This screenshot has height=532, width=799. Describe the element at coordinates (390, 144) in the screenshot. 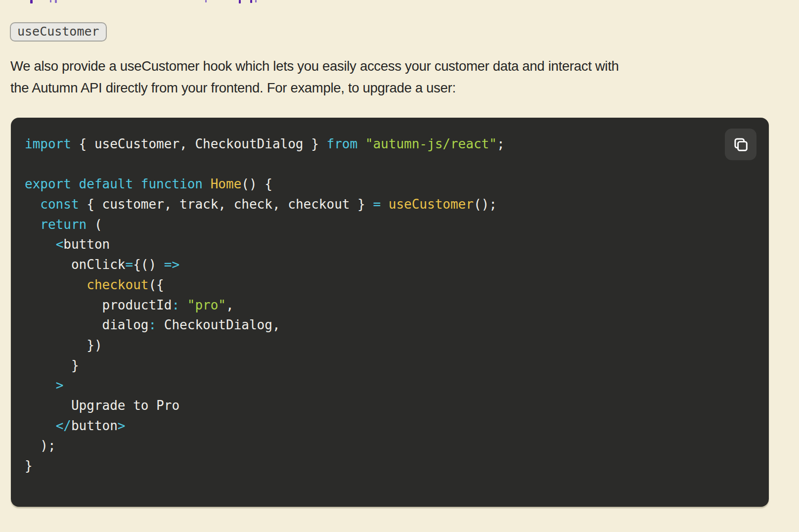

I see `code-line: import { useCustomer, CheckoutDialog } f…` at that location.